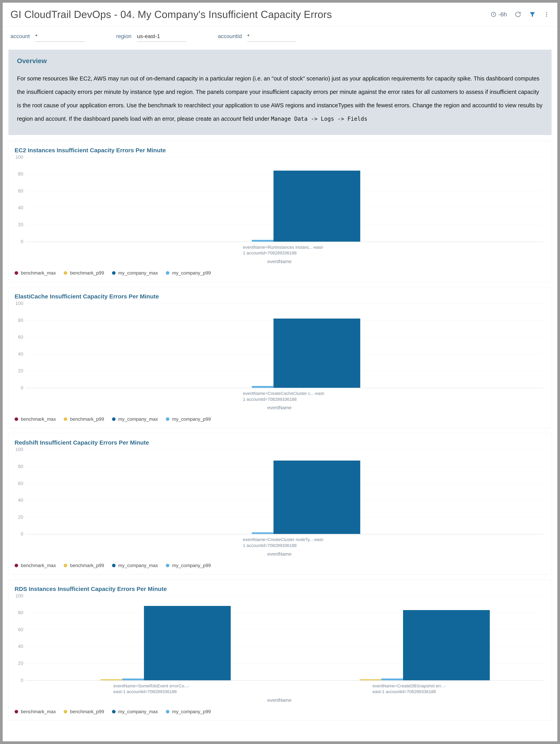 The height and width of the screenshot is (744, 560). What do you see at coordinates (138, 419) in the screenshot?
I see `legend-label: my_company_max` at bounding box center [138, 419].